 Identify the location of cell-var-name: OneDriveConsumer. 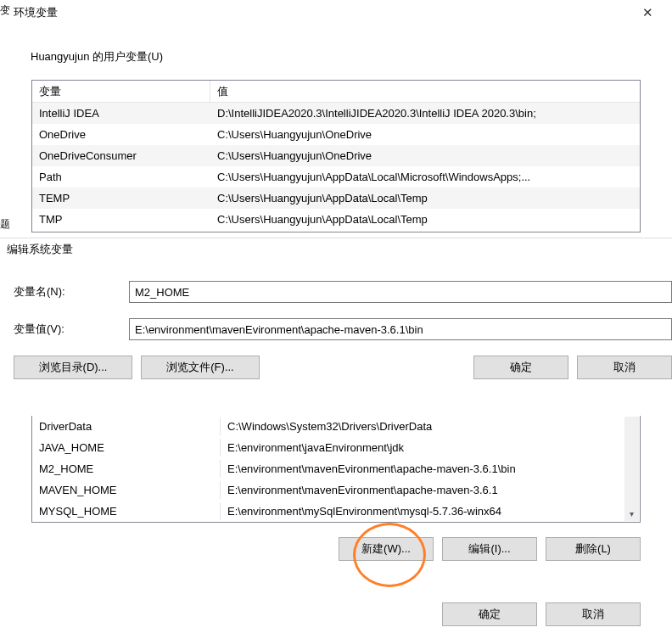
(121, 156).